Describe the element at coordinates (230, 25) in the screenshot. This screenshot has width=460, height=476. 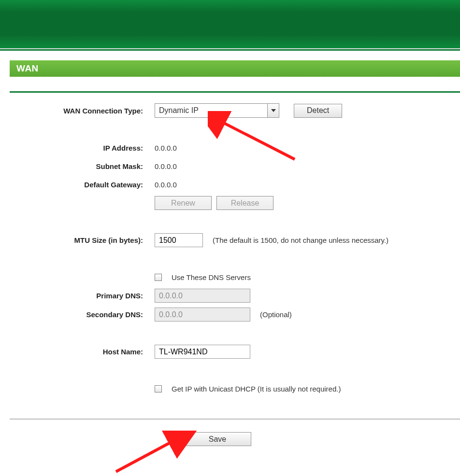
I see `top-banner` at that location.